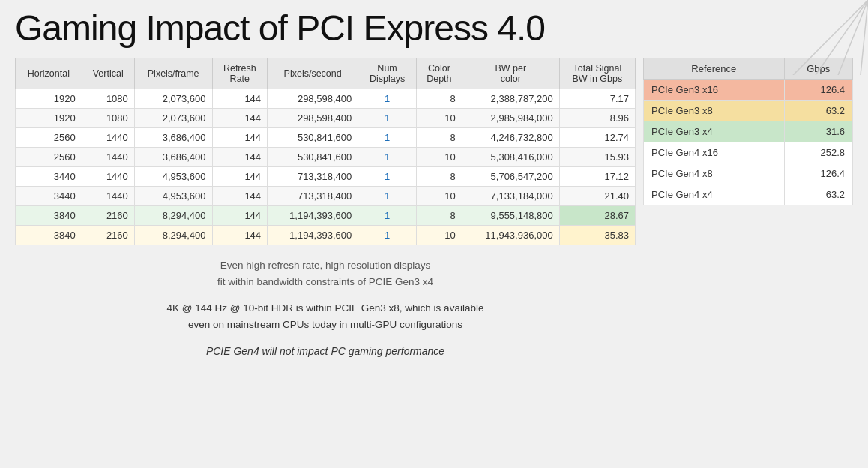 The image size is (868, 468). Describe the element at coordinates (325, 196) in the screenshot. I see `table-row: 344014404,953,600144713,318,4001107,133,…` at that location.